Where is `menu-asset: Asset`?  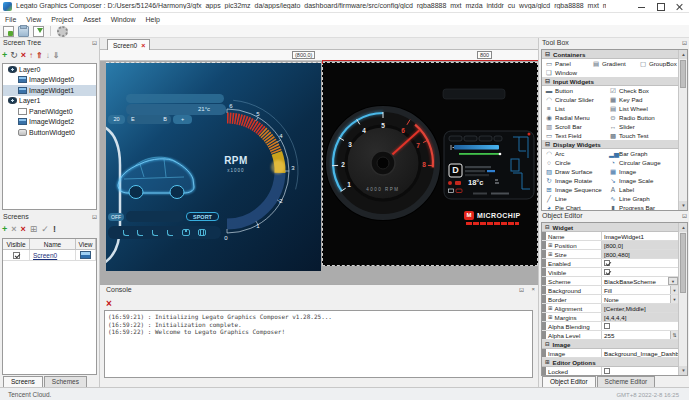
menu-asset: Asset is located at coordinates (92, 20).